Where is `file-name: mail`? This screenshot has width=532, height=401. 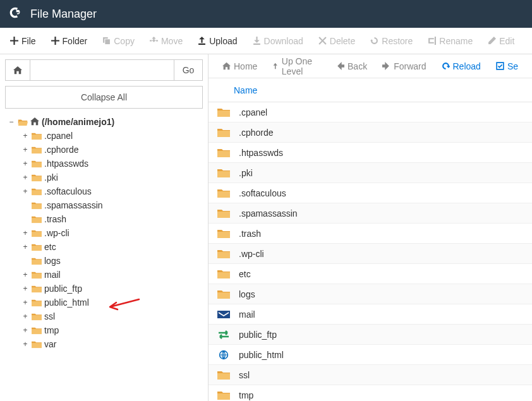
file-name: mail is located at coordinates (247, 314).